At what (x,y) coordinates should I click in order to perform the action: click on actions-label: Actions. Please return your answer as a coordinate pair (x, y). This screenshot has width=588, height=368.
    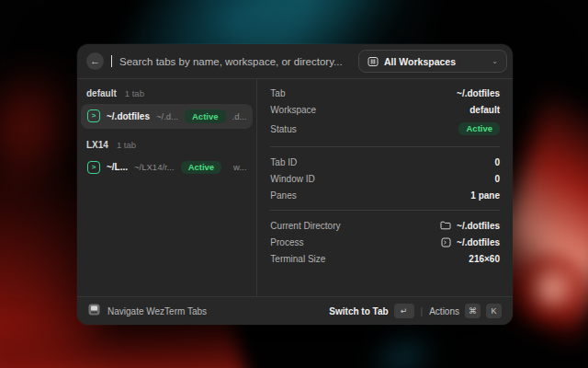
    Looking at the image, I should click on (445, 311).